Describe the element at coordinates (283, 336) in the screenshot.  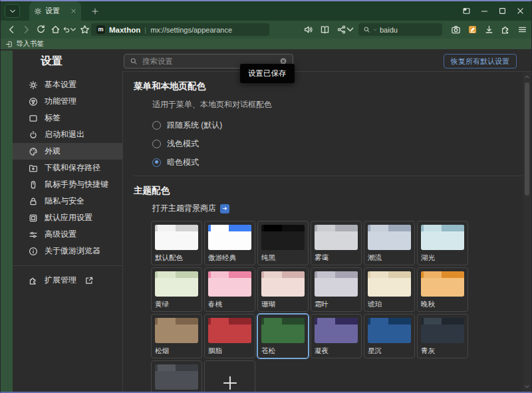
I see `theme-tile: 苍松` at that location.